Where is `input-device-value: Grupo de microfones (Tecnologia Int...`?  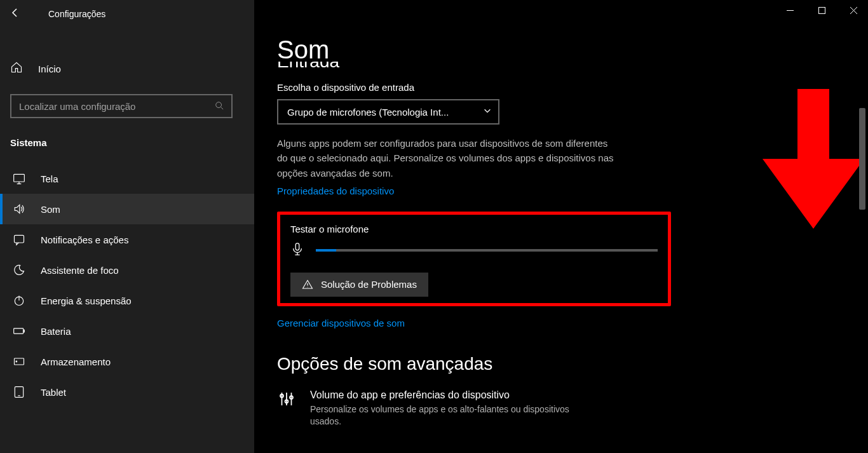
input-device-value: Grupo de microfones (Tecnologia Int... is located at coordinates (385, 112).